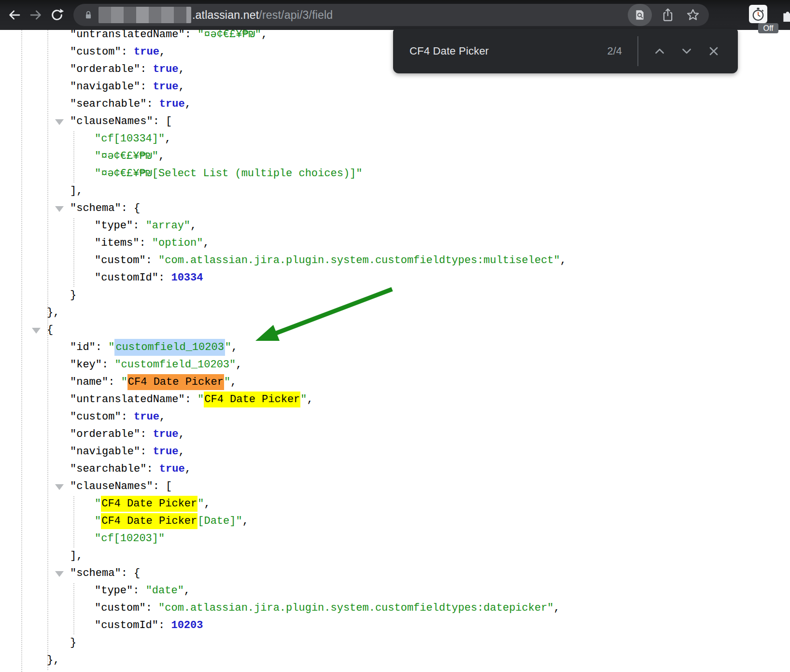 The width and height of the screenshot is (790, 672). Describe the element at coordinates (395, 348) in the screenshot. I see `json-line: "id": "customfield_10203",` at that location.